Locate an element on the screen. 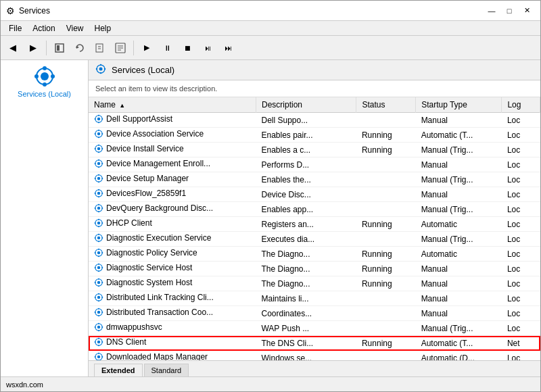  restart-button: ⏯ is located at coordinates (208, 48).